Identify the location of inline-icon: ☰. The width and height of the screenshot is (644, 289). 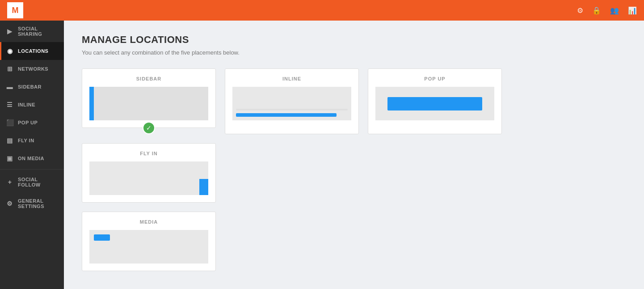
(10, 105).